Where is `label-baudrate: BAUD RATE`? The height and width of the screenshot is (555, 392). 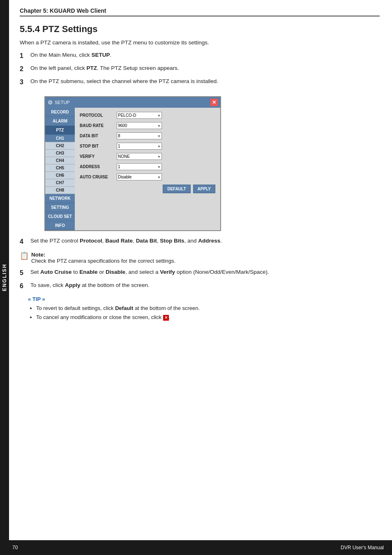
label-baudrate: BAUD RATE is located at coordinates (98, 126).